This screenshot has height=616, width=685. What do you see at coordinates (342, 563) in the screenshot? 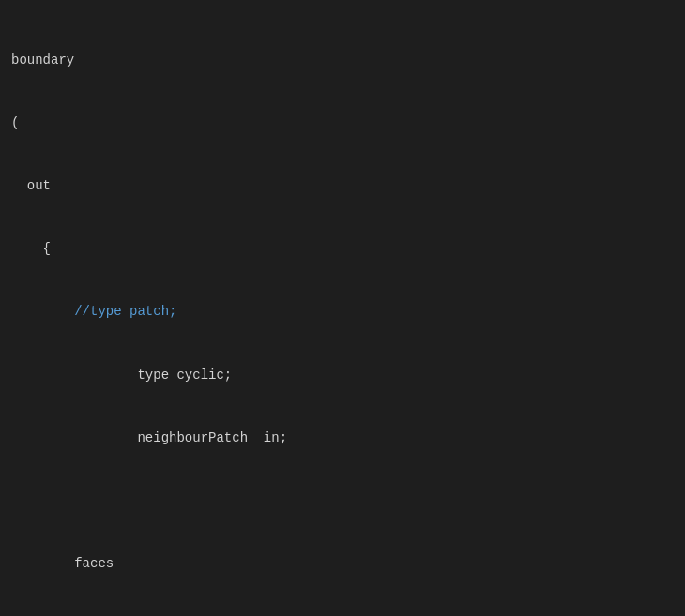
I see `code-line-9: faces` at bounding box center [342, 563].